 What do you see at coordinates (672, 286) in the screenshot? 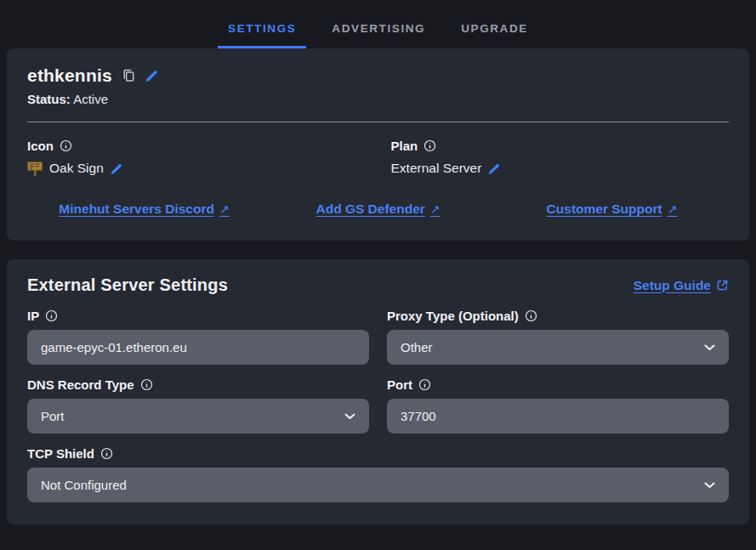
I see `link-label: Setup Guide` at bounding box center [672, 286].